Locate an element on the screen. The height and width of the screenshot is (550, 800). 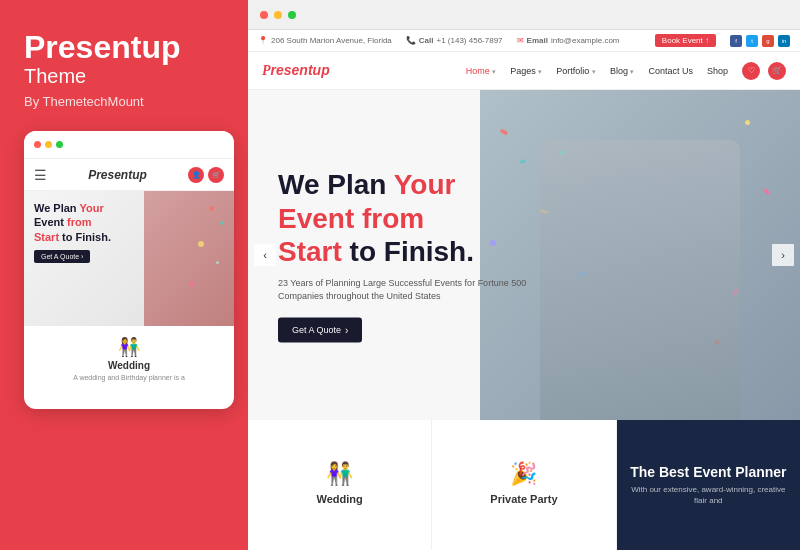
nav-item-portfolio: Portfolio ▾ is located at coordinates (576, 71).